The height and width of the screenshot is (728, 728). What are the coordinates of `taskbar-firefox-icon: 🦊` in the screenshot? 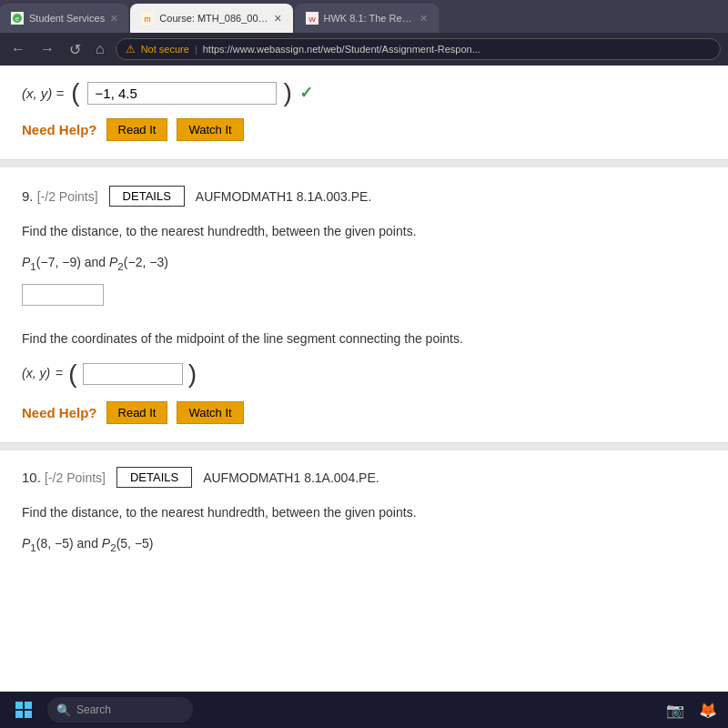 It's located at (708, 710).